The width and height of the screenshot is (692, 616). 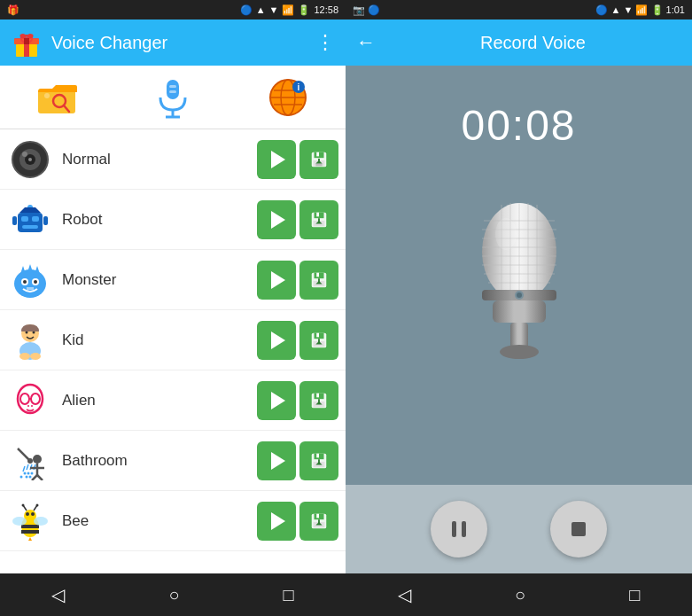 What do you see at coordinates (519, 10) in the screenshot?
I see `right-status-bar: 📷 🔵 🔵 ▲ ▼ 📶 🔋 1:01` at bounding box center [519, 10].